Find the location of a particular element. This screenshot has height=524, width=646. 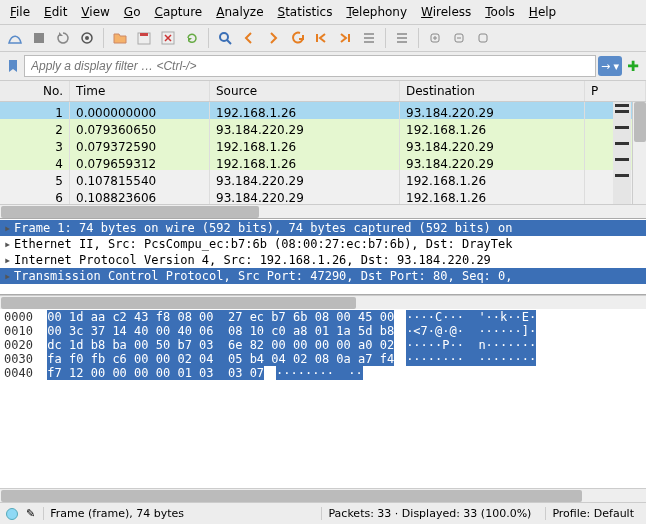

next-icon is located at coordinates (273, 38).